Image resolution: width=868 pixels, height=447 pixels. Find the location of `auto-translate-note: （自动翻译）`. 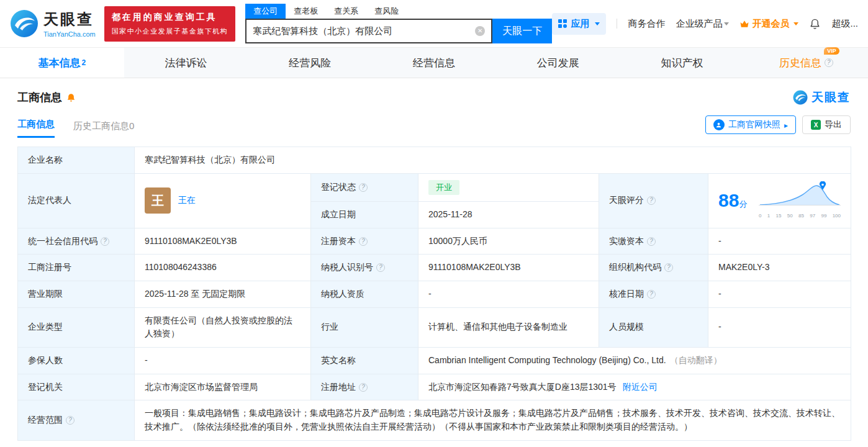

auto-translate-note: （自动翻译） is located at coordinates (696, 360).